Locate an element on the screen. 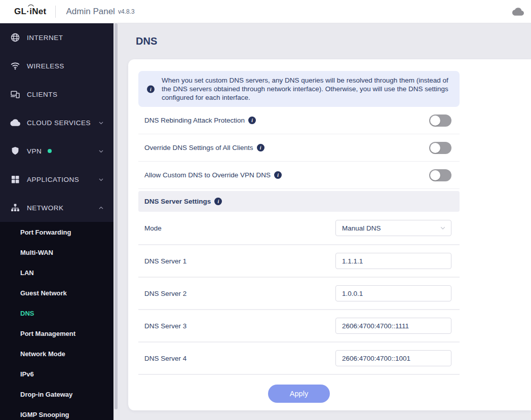 Image resolution: width=531 pixels, height=420 pixels. sidebar-item-vpn: VPN is located at coordinates (57, 151).